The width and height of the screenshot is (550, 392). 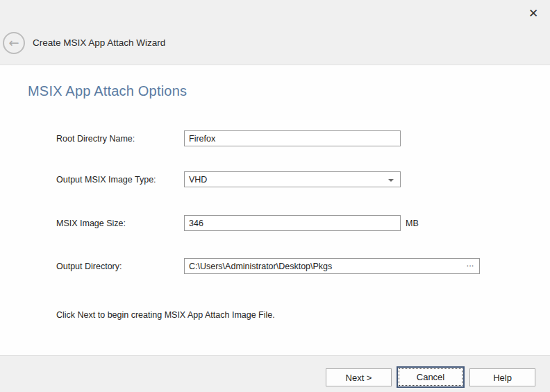 I want to click on root-directory-label: Root Directry Name:, so click(x=96, y=139).